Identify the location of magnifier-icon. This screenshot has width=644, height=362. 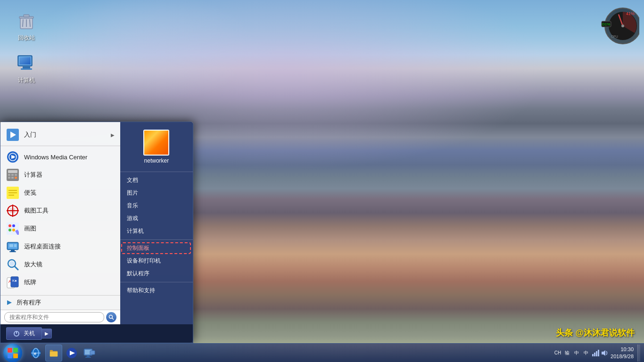
(13, 264).